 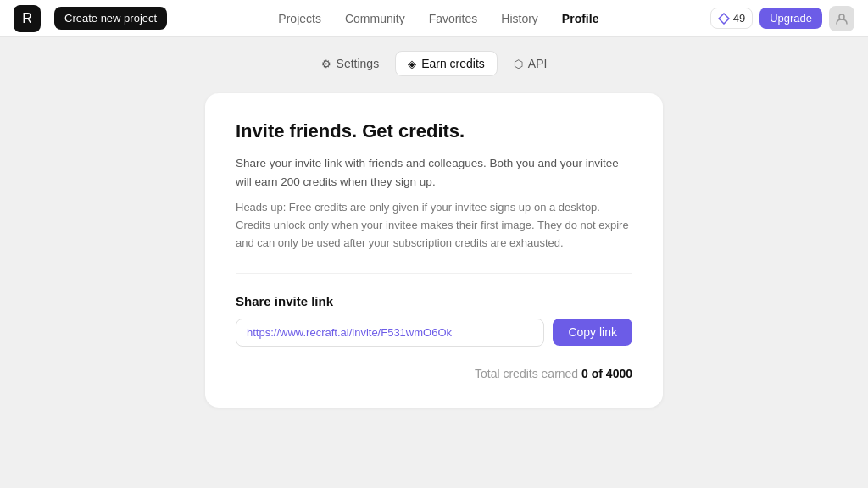 I want to click on tab-api-label: API, so click(x=537, y=64).